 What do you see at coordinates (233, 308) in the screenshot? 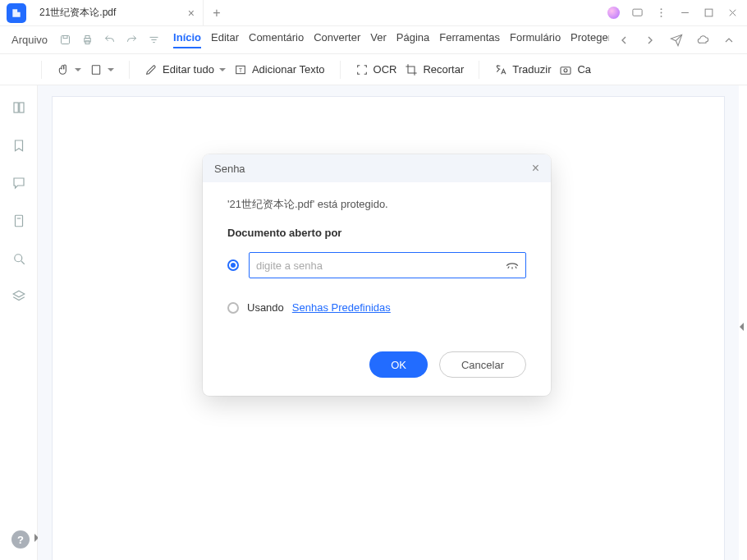
I see `radio-use-preset` at bounding box center [233, 308].